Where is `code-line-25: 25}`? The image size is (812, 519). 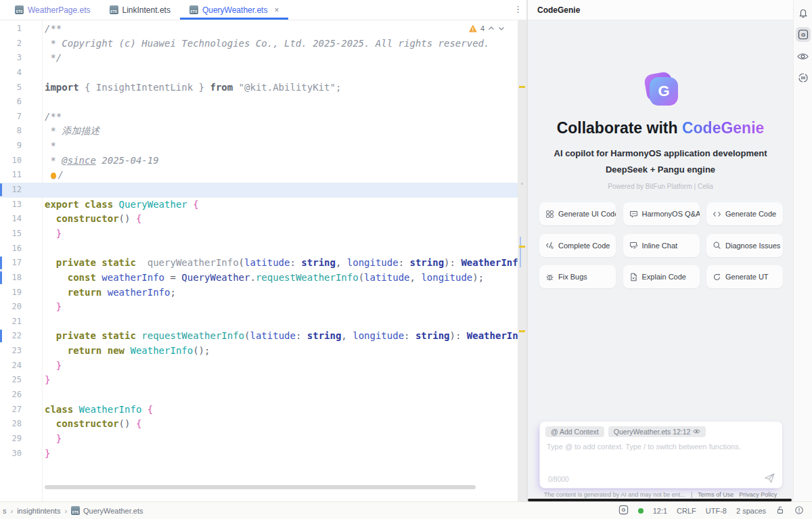
code-line-25: 25} is located at coordinates (258, 380).